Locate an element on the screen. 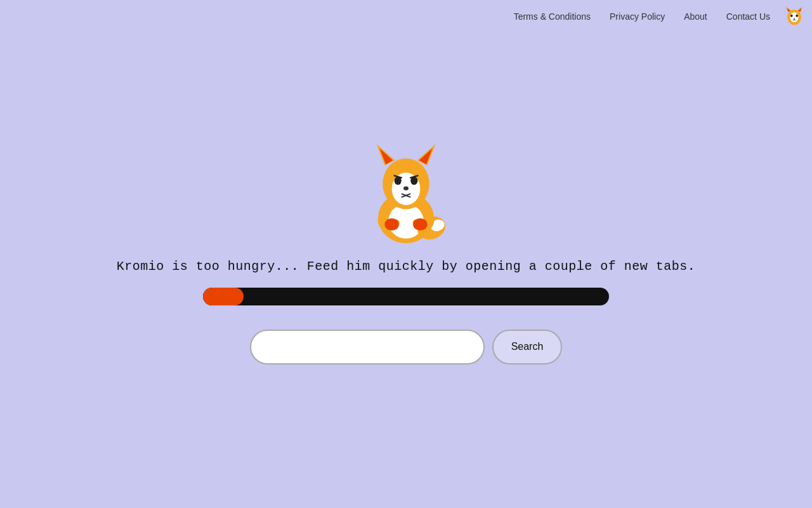 The height and width of the screenshot is (508, 812). navbar: Terms & Conditions Privacy Policy About … is located at coordinates (406, 17).